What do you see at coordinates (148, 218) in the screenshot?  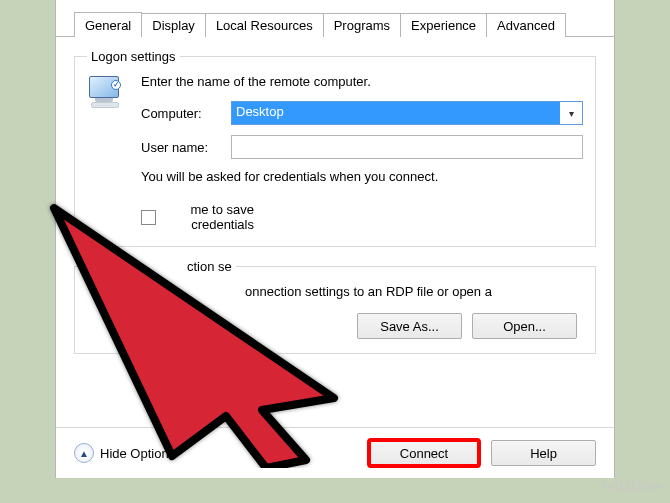 I see `allow-save-checkbox` at bounding box center [148, 218].